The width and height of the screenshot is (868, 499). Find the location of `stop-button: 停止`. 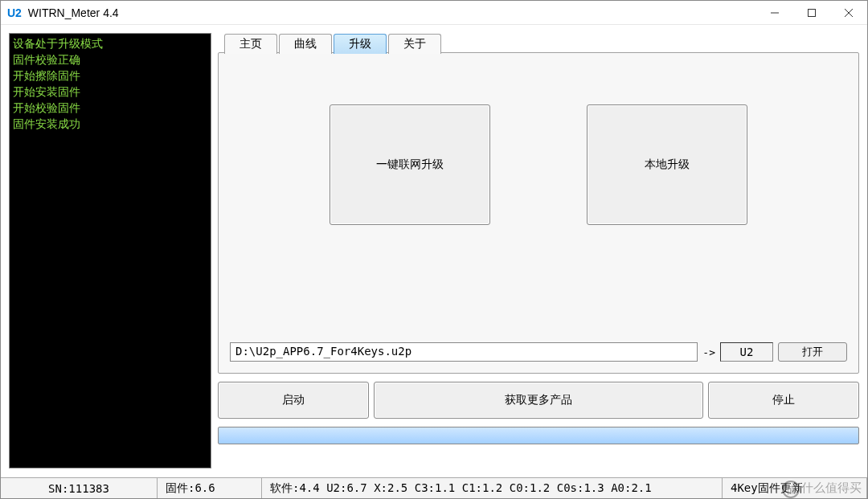

stop-button: 停止 is located at coordinates (784, 400).